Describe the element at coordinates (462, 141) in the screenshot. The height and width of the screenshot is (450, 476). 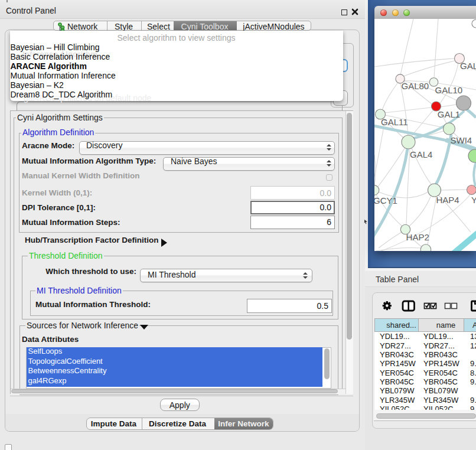
I see `svg-text: SWI4` at that location.